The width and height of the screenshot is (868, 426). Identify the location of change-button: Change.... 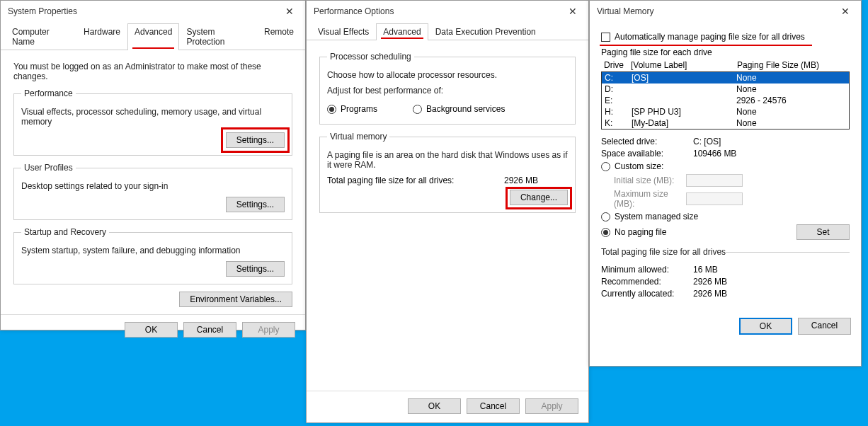
(539, 197).